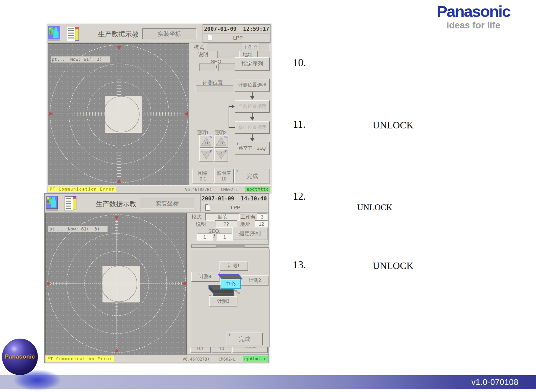  Describe the element at coordinates (237, 33) in the screenshot. I see `window1-date-panel: 2007-01-09 12:59:17 LPP` at that location.